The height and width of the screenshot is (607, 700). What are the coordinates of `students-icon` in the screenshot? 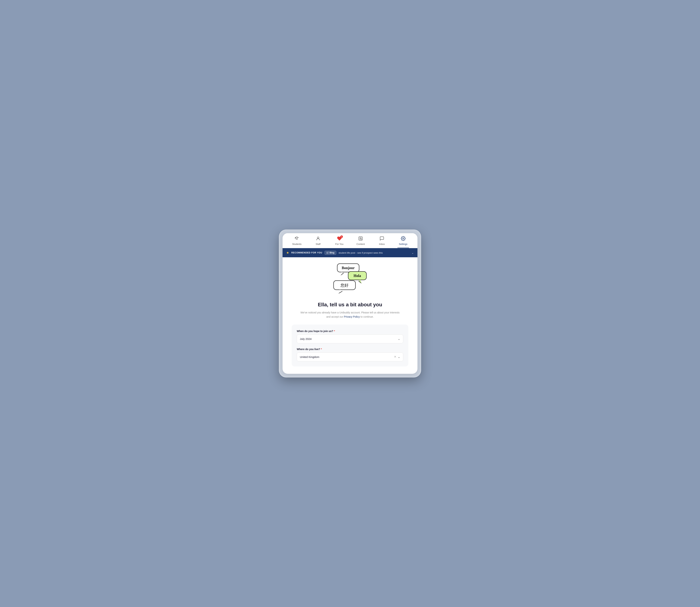 It's located at (297, 239).